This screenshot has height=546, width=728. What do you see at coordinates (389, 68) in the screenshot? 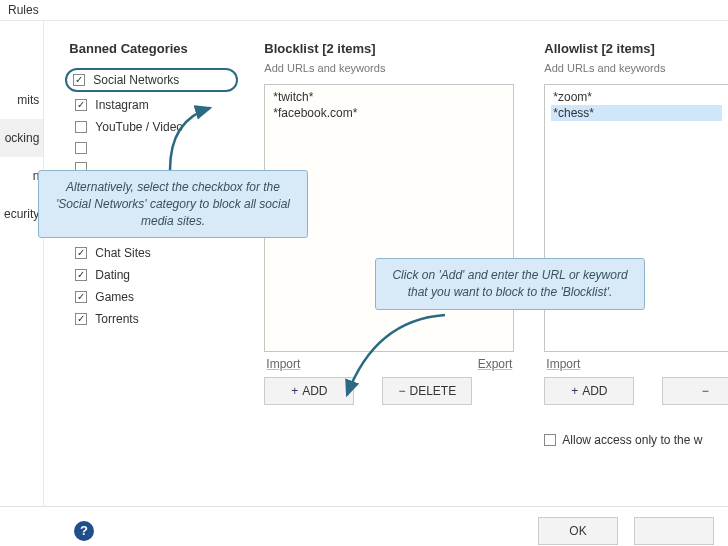
I see `blocklist-subtitle: Add URLs and keywords` at bounding box center [389, 68].